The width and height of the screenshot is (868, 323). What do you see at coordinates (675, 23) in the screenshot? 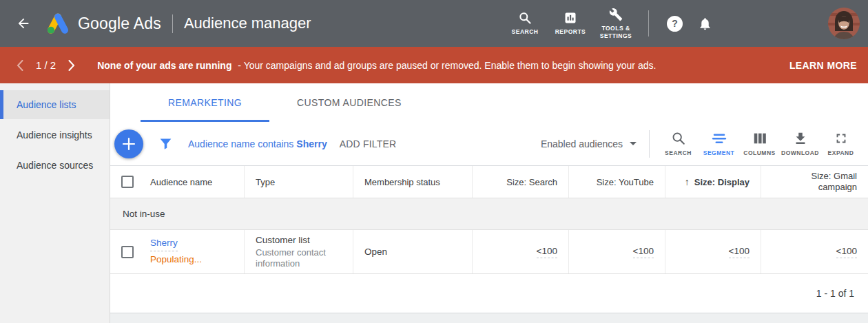
I see `help-icon: ?` at bounding box center [675, 23].